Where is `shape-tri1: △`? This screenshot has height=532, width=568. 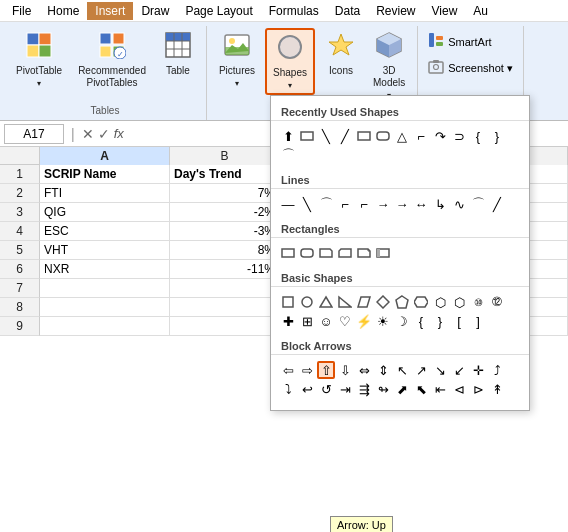
shape-tri1: △ is located at coordinates (402, 136).